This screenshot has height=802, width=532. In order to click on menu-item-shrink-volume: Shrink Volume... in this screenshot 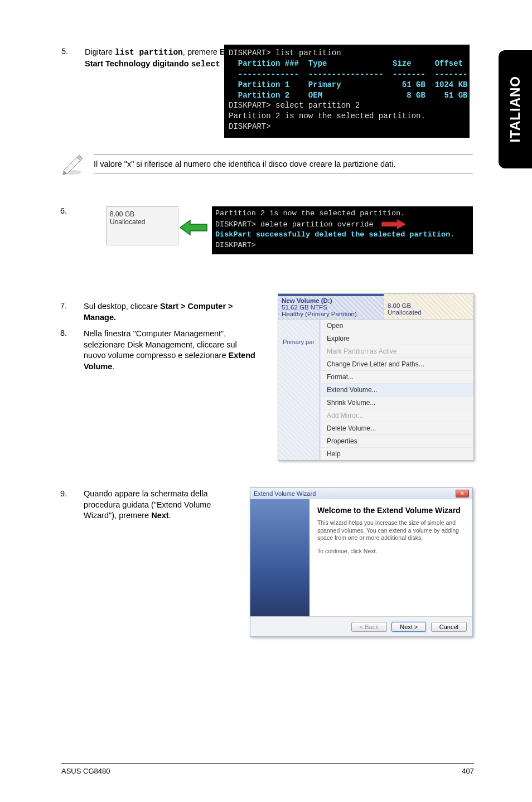, I will do `click(397, 403)`.